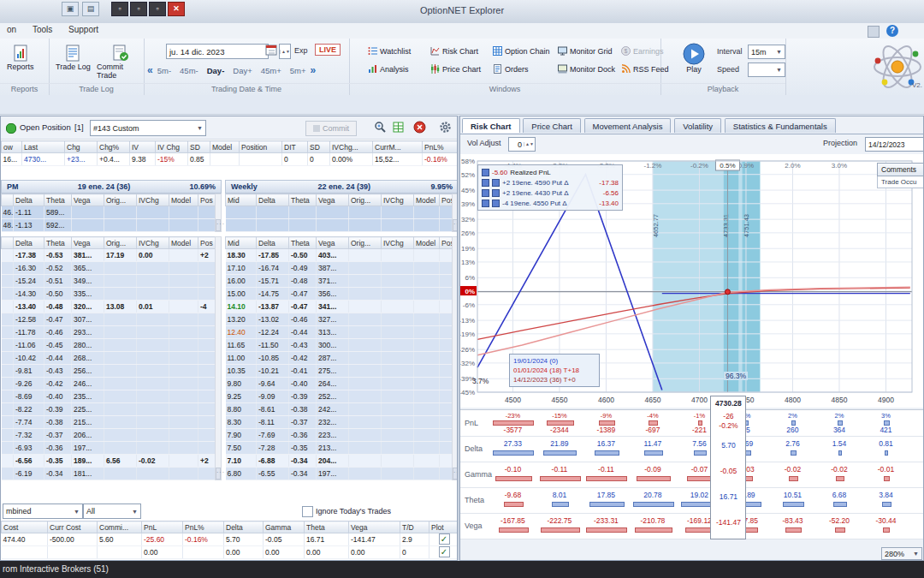 This screenshot has width=924, height=578. Describe the element at coordinates (388, 69) in the screenshot. I see `analysis-button: Analysis` at that location.